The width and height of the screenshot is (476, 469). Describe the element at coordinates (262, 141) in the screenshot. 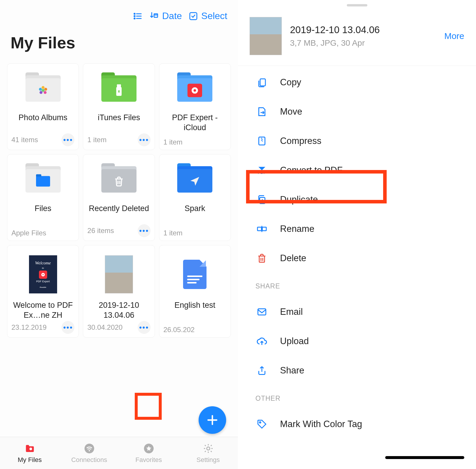

I see `compress-icon` at that location.